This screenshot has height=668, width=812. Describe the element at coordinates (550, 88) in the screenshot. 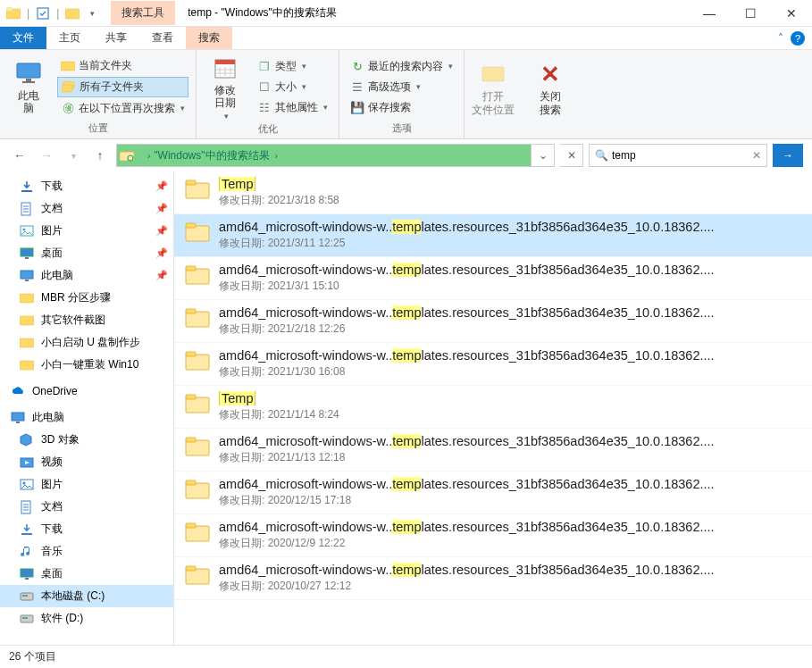

I see `close-search-button: ✕ 关闭 搜索` at that location.